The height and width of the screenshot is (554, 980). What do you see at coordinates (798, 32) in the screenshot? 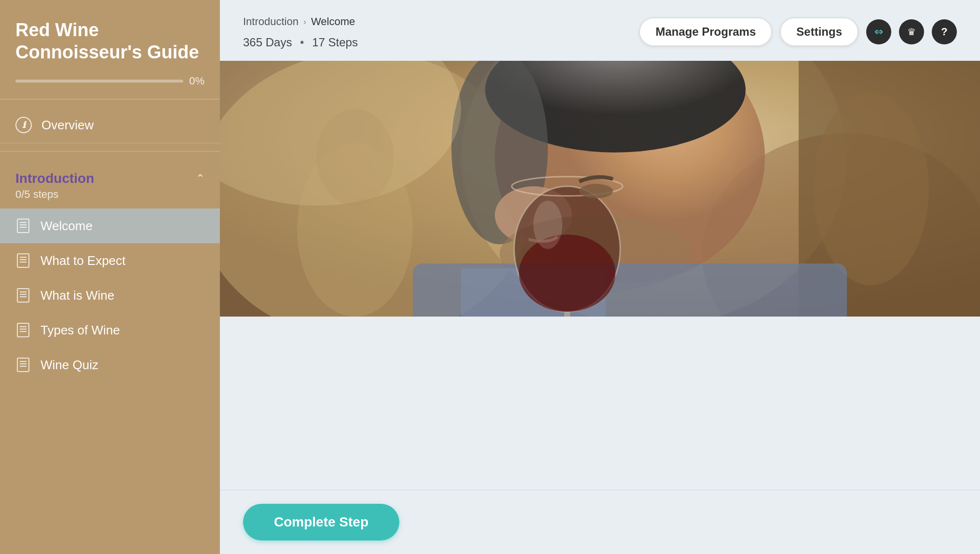
I see `header-actions: Manage Programs Settings ⇔ ♛ ?` at bounding box center [798, 32].